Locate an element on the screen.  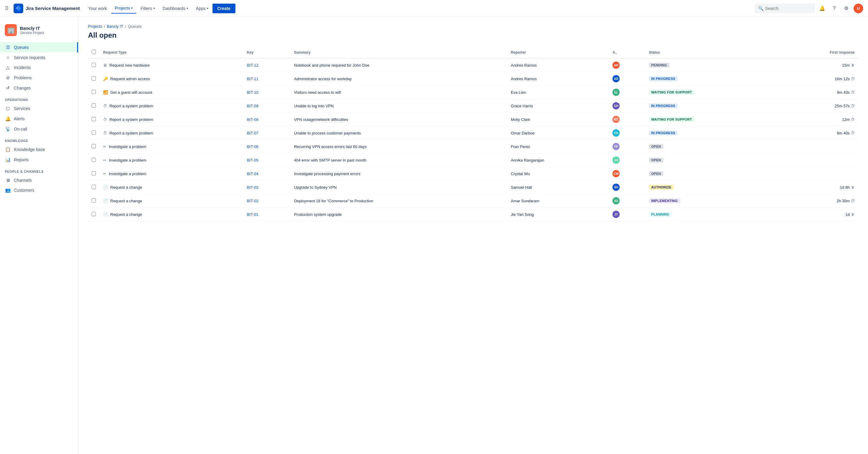
issue-key-link: BIT-07 is located at coordinates (253, 133).